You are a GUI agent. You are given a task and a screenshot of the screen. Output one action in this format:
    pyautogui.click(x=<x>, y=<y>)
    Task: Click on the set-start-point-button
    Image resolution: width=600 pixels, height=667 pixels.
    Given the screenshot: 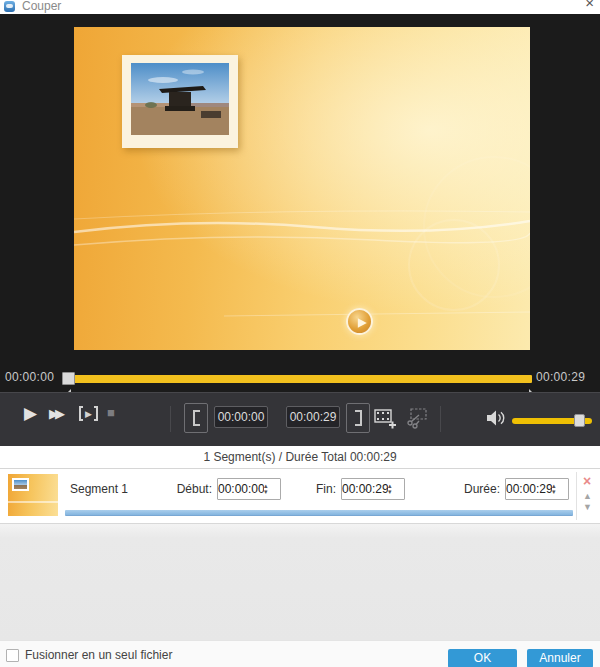 What is the action you would take?
    pyautogui.click(x=196, y=418)
    